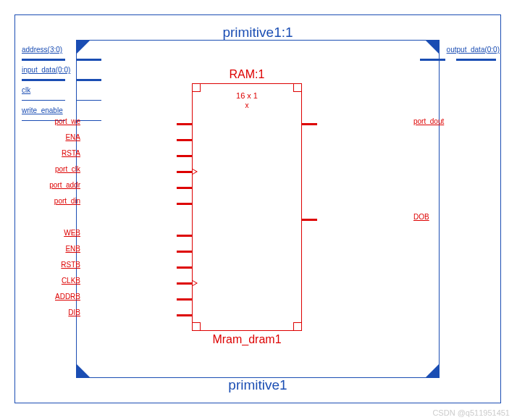  I want to click on pin-label: port_dout, so click(429, 122).